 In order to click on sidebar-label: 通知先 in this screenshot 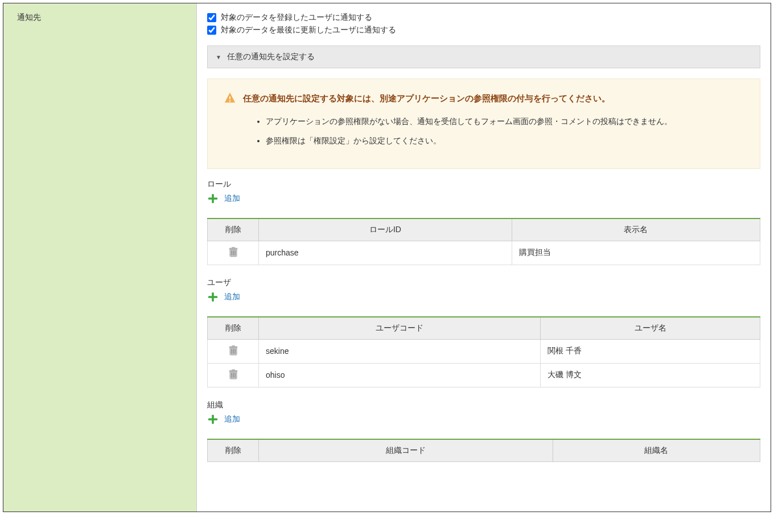, I will do `click(100, 18)`.